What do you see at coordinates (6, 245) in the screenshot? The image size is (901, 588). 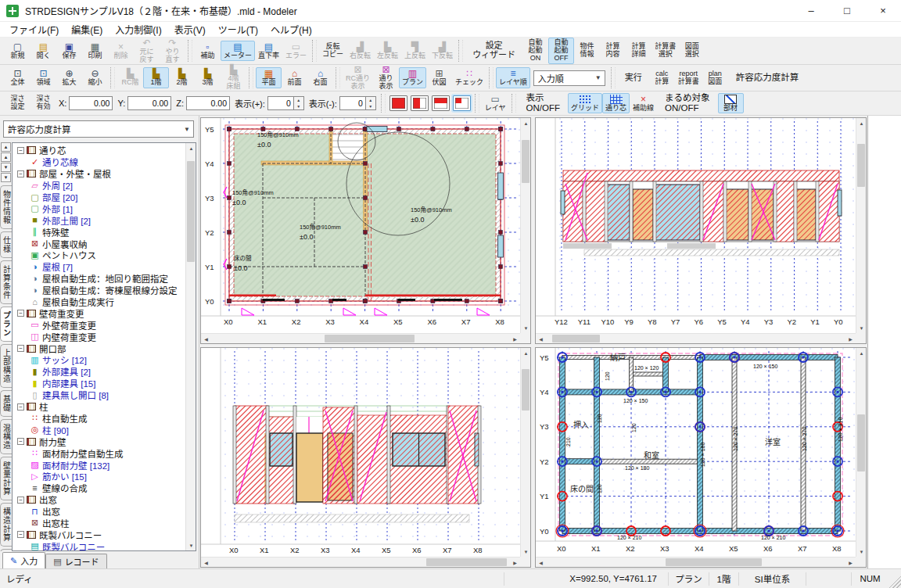 I see `rail-tab-specs: 仕様` at bounding box center [6, 245].